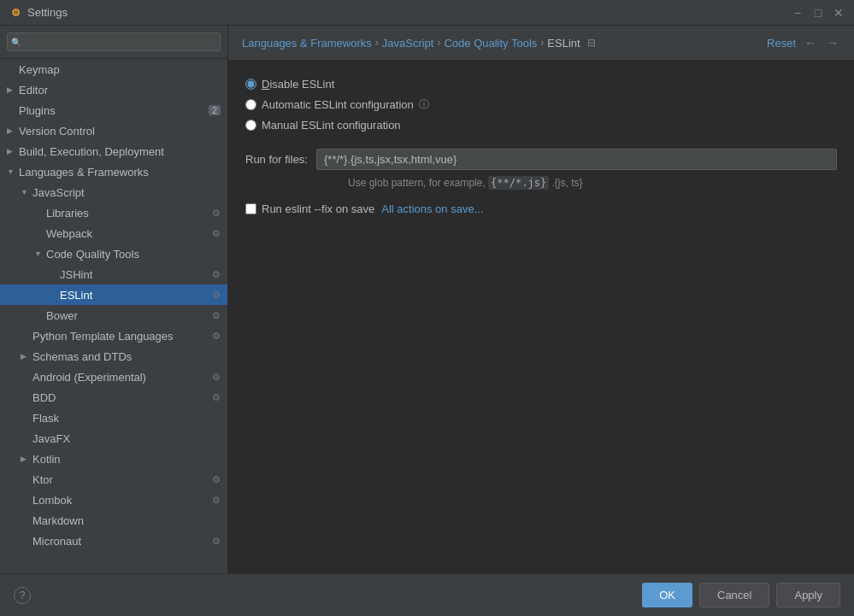 The image size is (854, 616). I want to click on help-button: ?, so click(22, 595).